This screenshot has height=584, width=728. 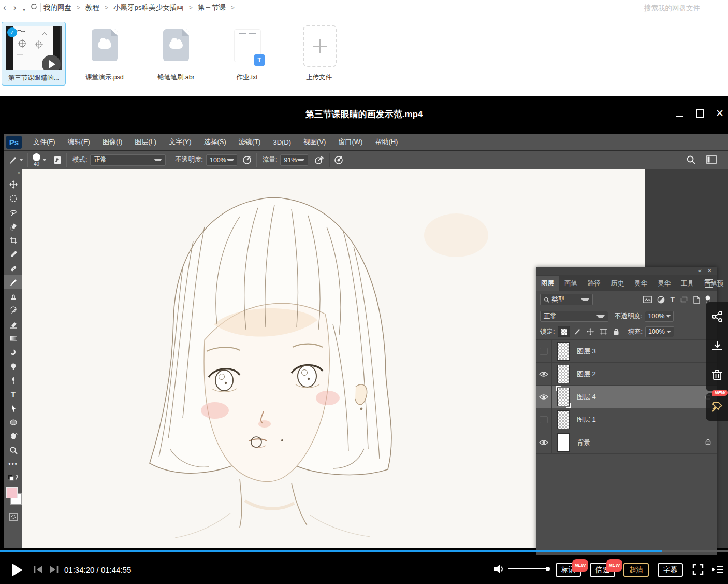 I want to click on tab-brush-presets: 画笔预, so click(x=714, y=283).